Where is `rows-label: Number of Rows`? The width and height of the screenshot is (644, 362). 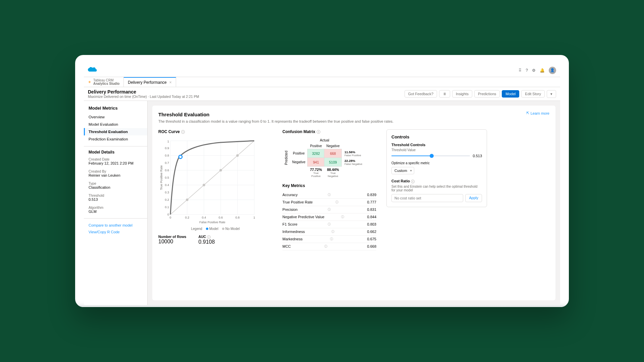 rows-label: Number of Rows is located at coordinates (172, 237).